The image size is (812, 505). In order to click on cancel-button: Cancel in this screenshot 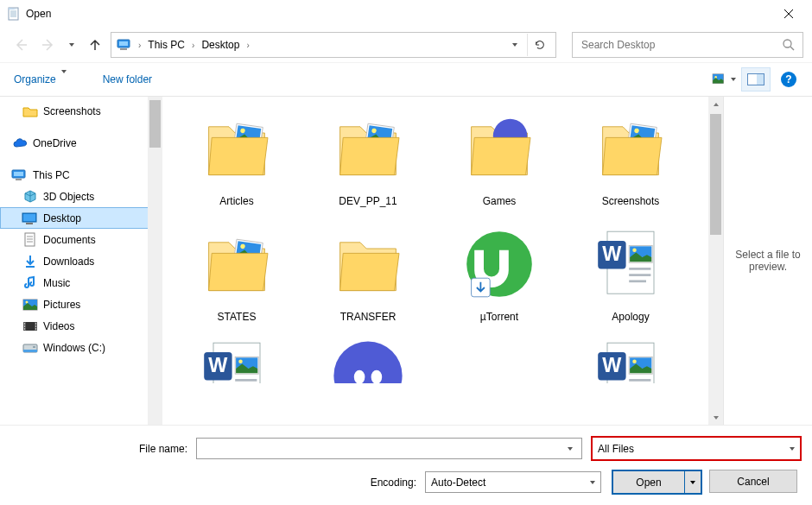, I will do `click(753, 482)`.